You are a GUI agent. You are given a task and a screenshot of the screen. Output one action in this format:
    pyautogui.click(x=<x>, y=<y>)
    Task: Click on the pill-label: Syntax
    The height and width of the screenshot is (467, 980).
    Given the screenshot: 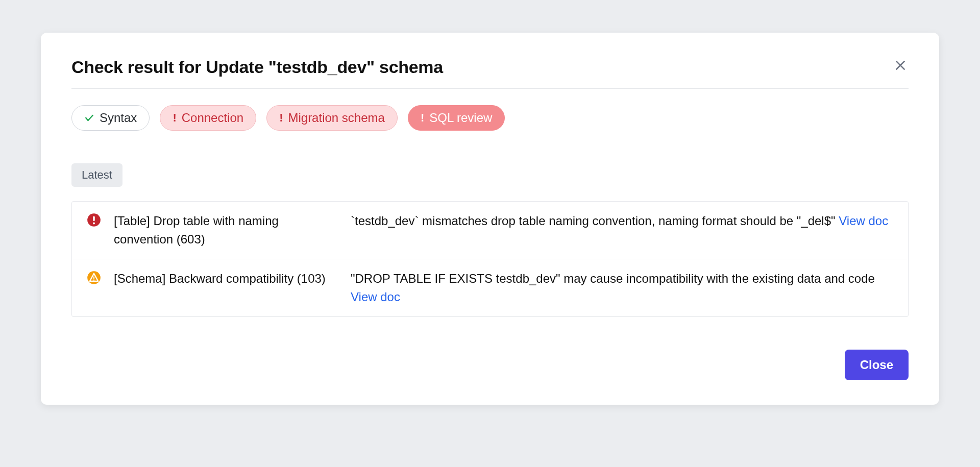 What is the action you would take?
    pyautogui.click(x=118, y=118)
    